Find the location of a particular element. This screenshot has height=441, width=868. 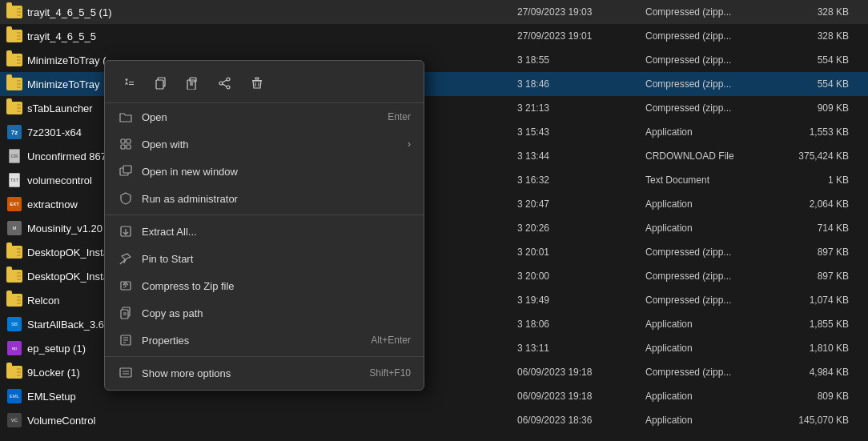

ctx-copy-path: Copy as path is located at coordinates (264, 313).